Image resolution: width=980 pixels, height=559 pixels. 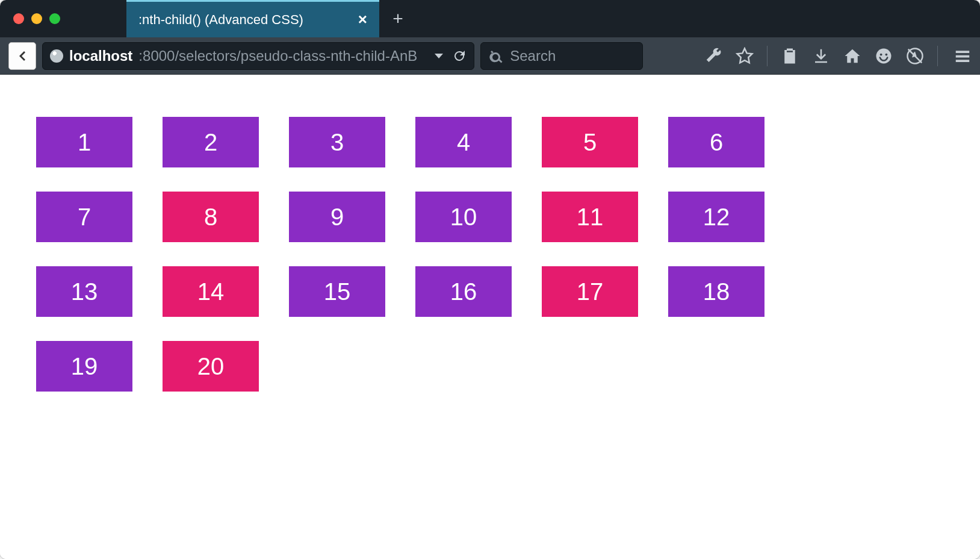 I want to click on grid-cell: 5, so click(x=590, y=142).